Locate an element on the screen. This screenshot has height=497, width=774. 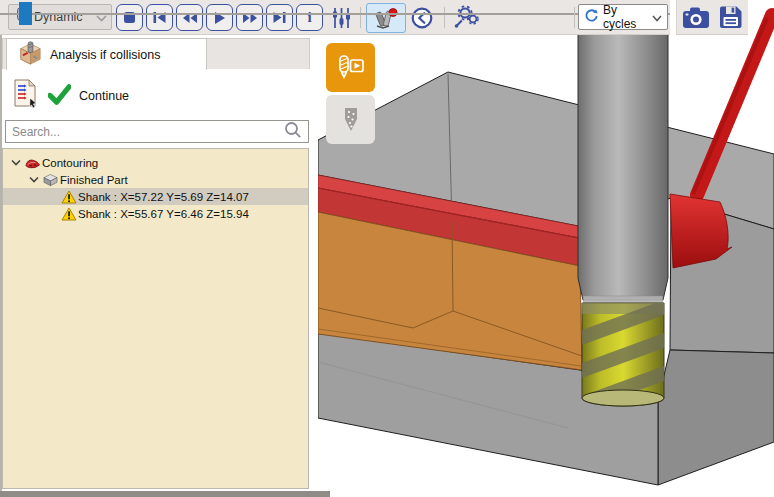
tree-row-contouring: Contouring is located at coordinates (156, 162).